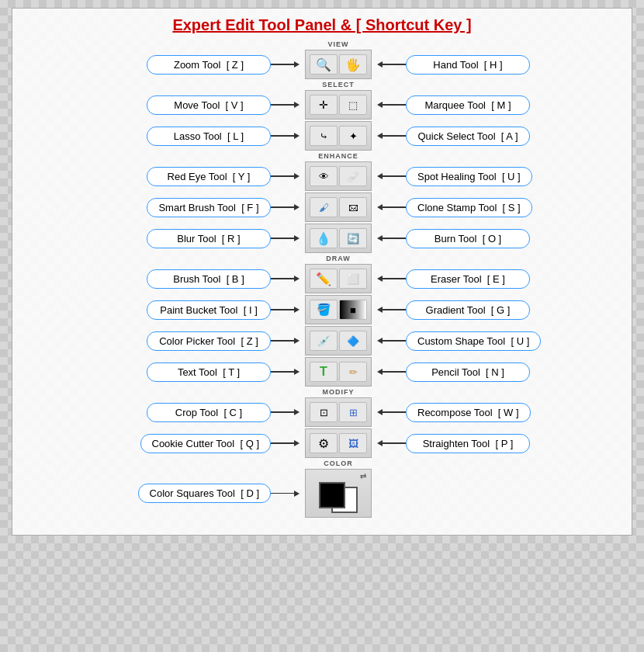 This screenshot has width=644, height=652. What do you see at coordinates (324, 310) in the screenshot?
I see `paintbucket-icon: 🪣` at bounding box center [324, 310].